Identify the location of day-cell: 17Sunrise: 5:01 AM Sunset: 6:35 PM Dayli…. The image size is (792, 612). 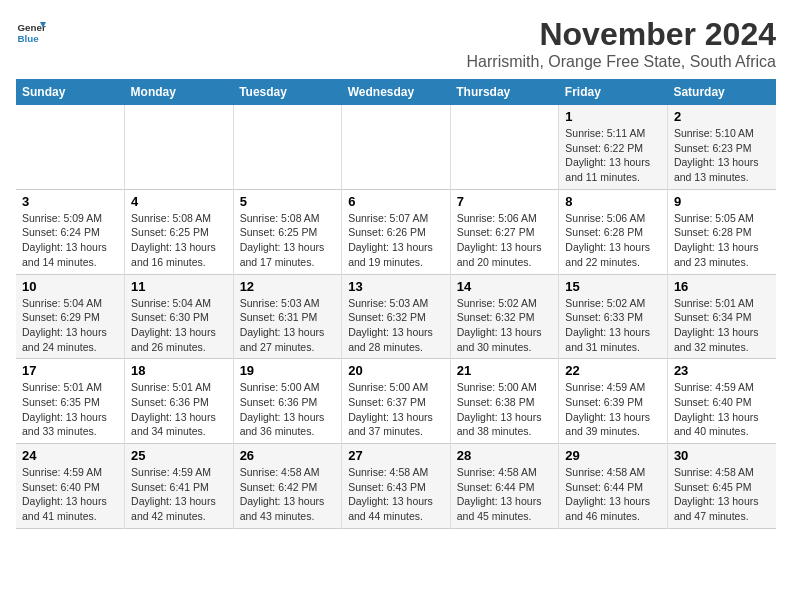
(70, 402).